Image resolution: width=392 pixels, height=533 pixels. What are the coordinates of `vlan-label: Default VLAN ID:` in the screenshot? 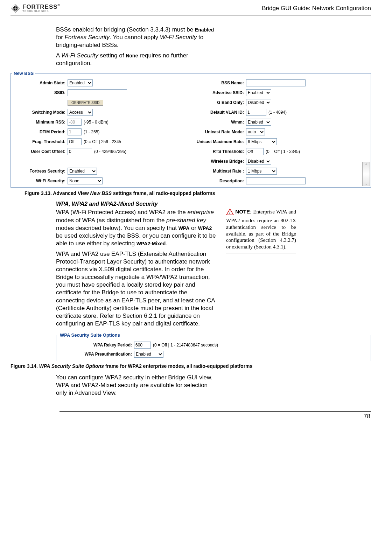 It's located at (218, 112).